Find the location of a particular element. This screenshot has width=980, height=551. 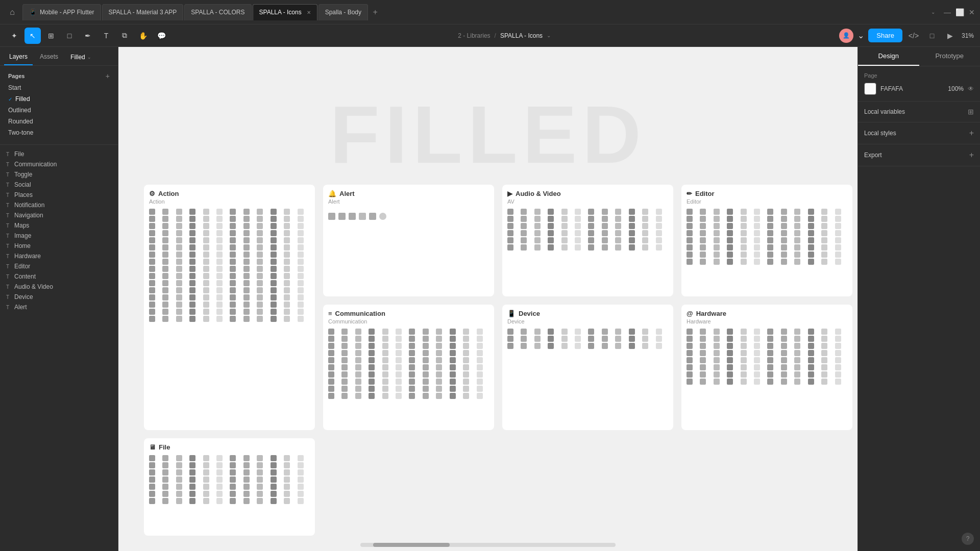

page-filled: ✓ Filled is located at coordinates (59, 99).